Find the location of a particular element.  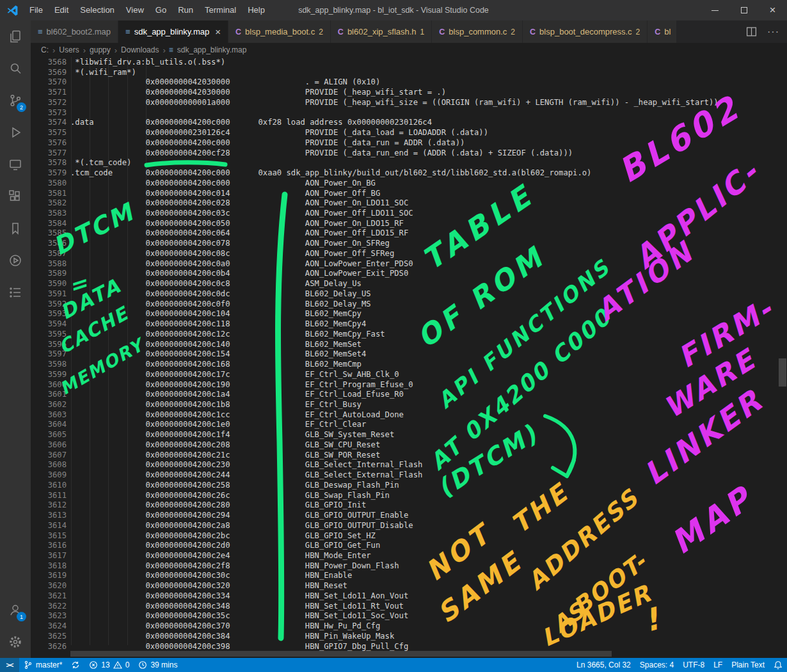

code-line: 3579 .tcm_code 0x000000004200c000 0xaa0 … is located at coordinates (404, 173).